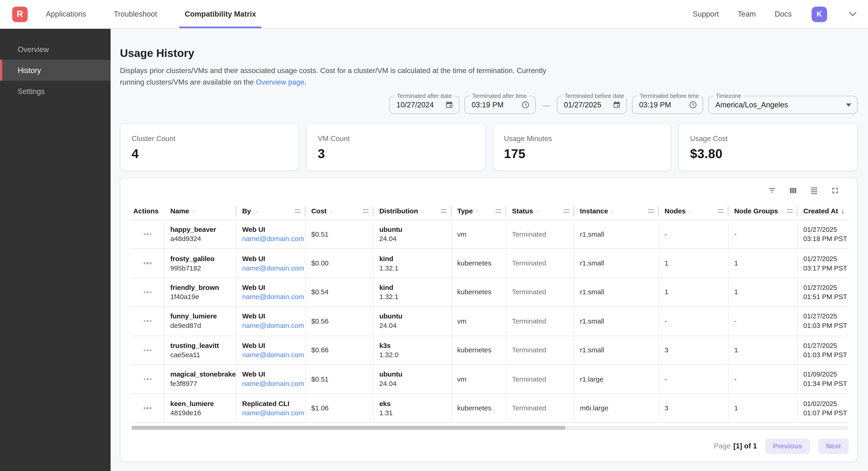 The width and height of the screenshot is (868, 471). Describe the element at coordinates (396, 147) in the screenshot. I see `stat-card-vm-count: VM Count 3` at that location.